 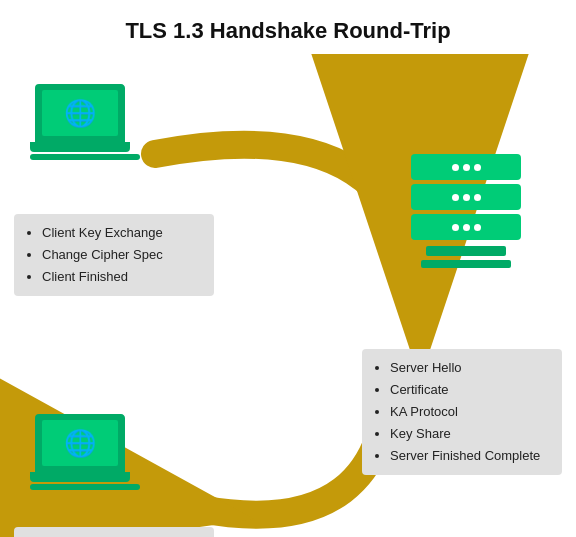 What do you see at coordinates (114, 532) in the screenshot?
I see `client-bottom-info-box: Client Finished` at bounding box center [114, 532].